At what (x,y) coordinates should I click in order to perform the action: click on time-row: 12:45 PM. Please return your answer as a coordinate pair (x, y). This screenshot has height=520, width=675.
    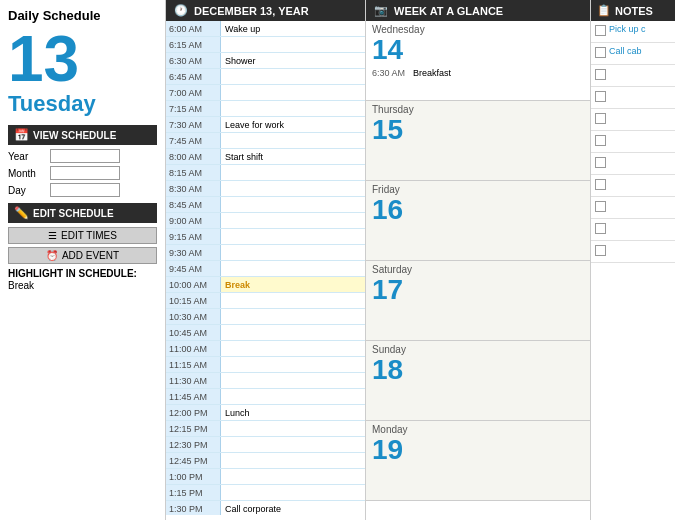
    Looking at the image, I should click on (266, 461).